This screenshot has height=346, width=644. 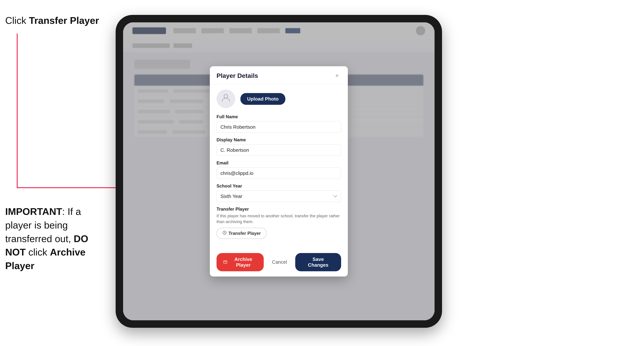 I want to click on avatar-circle, so click(x=226, y=99).